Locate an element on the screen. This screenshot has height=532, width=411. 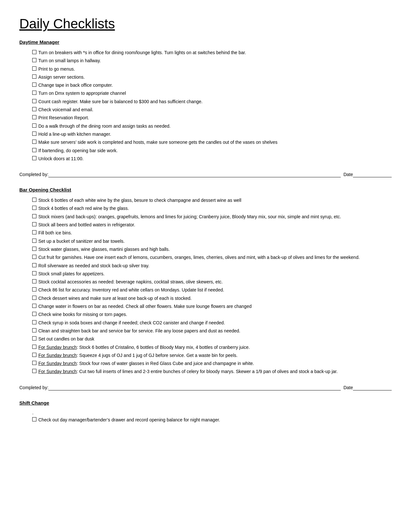
page-title: Daily Checklists is located at coordinates (206, 24).